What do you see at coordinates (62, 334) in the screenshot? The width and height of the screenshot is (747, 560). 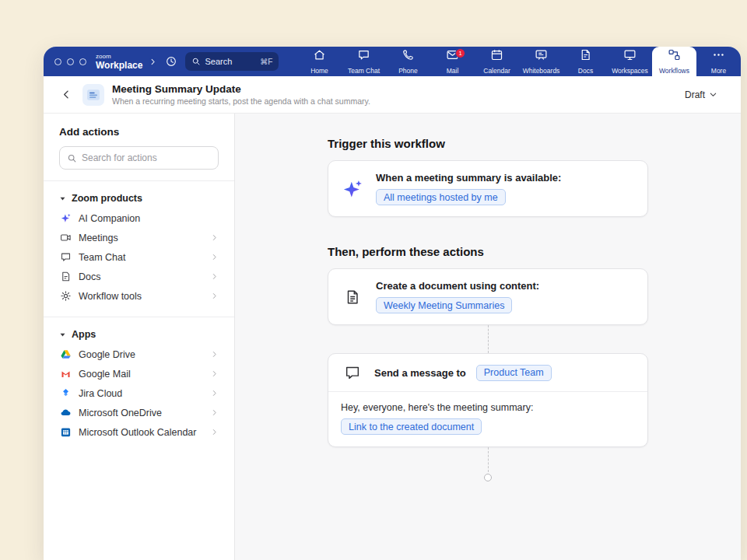 I see `caret-down-icon` at bounding box center [62, 334].